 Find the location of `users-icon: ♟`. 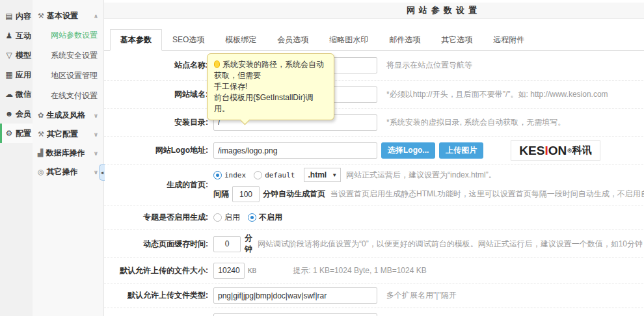

users-icon: ♟ is located at coordinates (9, 36).